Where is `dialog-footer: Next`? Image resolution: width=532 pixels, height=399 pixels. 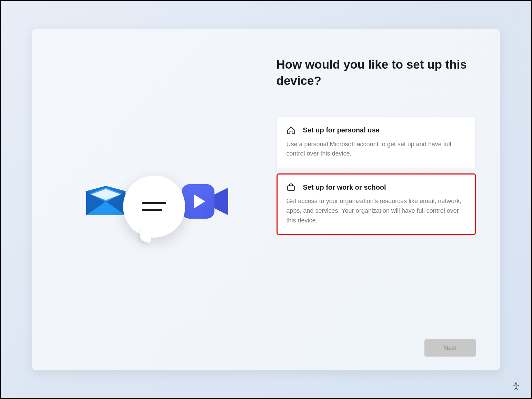
dialog-footer: Next is located at coordinates (450, 348).